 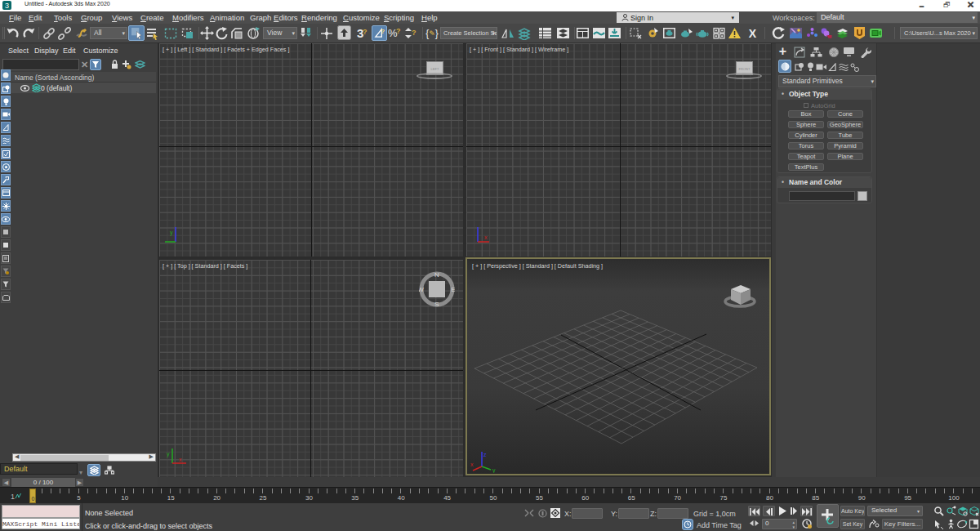 I want to click on svg-text: E, so click(x=452, y=289).